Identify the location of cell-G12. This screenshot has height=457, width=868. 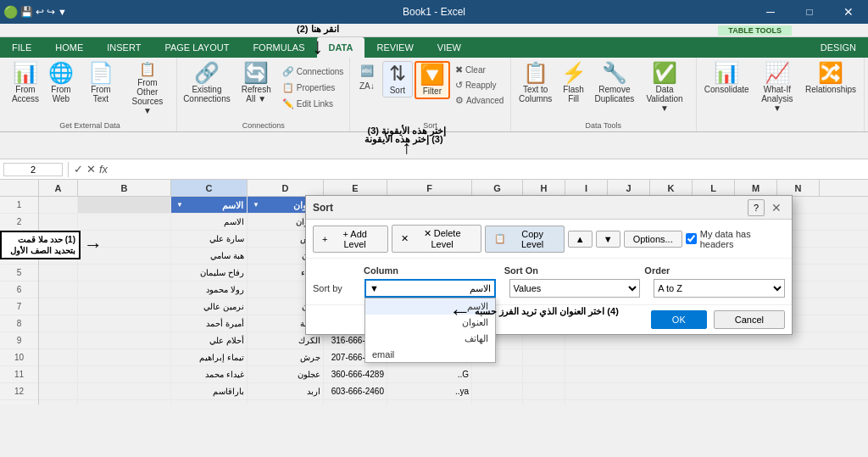
(498, 392).